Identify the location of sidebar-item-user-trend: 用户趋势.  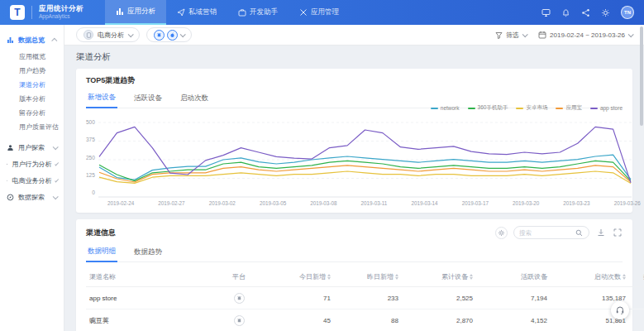
(31, 71).